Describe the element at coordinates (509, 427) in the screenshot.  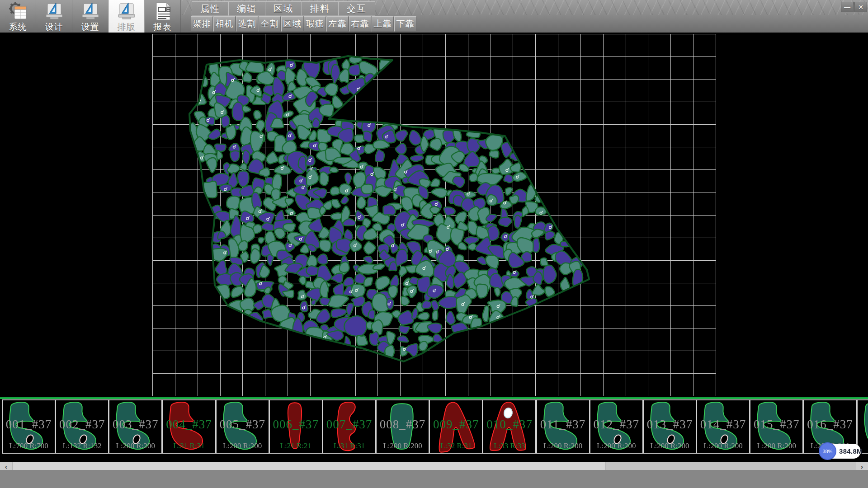
I see `part-thumbnail-10: 010_#37L:33 R:33` at that location.